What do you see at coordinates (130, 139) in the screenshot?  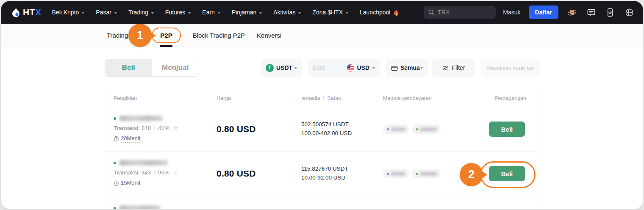 I see `payment-time-limit: 20Menit` at bounding box center [130, 139].